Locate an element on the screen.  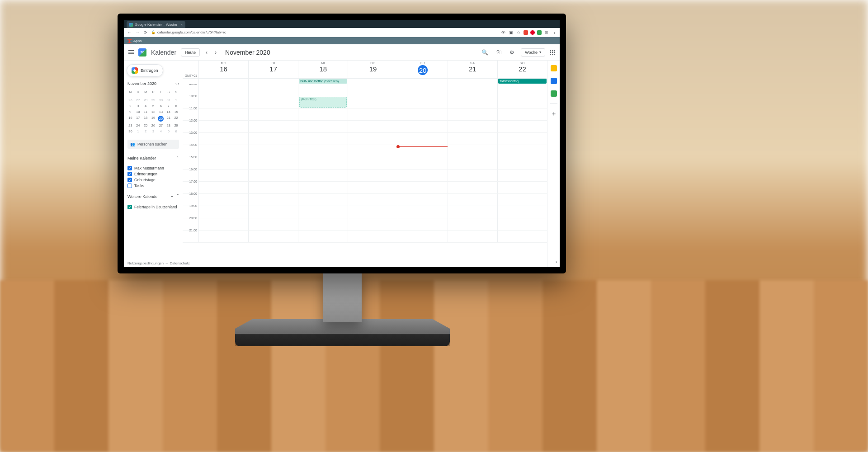
mini-day-cell: 4 is located at coordinates (146, 106).